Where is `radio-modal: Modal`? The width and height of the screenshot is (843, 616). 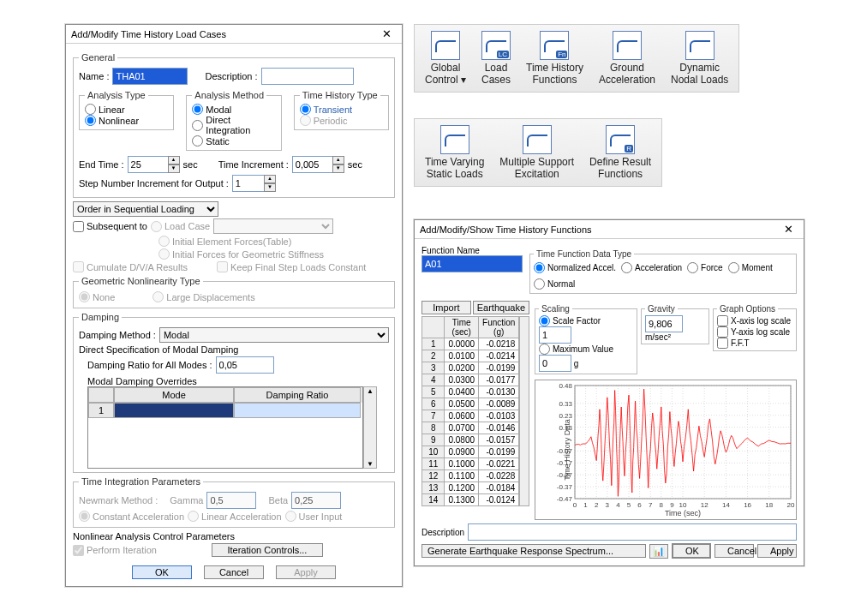
radio-modal: Modal is located at coordinates (233, 110).